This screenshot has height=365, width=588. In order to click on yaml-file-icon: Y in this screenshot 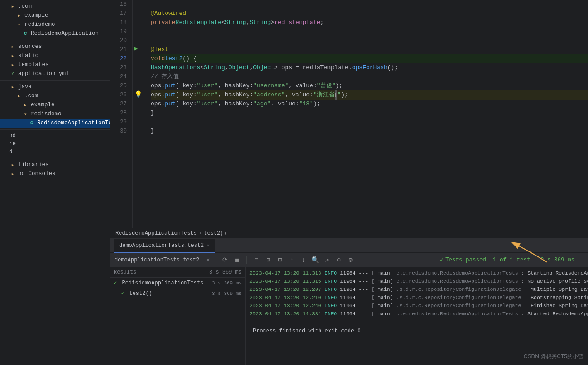, I will do `click(13, 74)`.